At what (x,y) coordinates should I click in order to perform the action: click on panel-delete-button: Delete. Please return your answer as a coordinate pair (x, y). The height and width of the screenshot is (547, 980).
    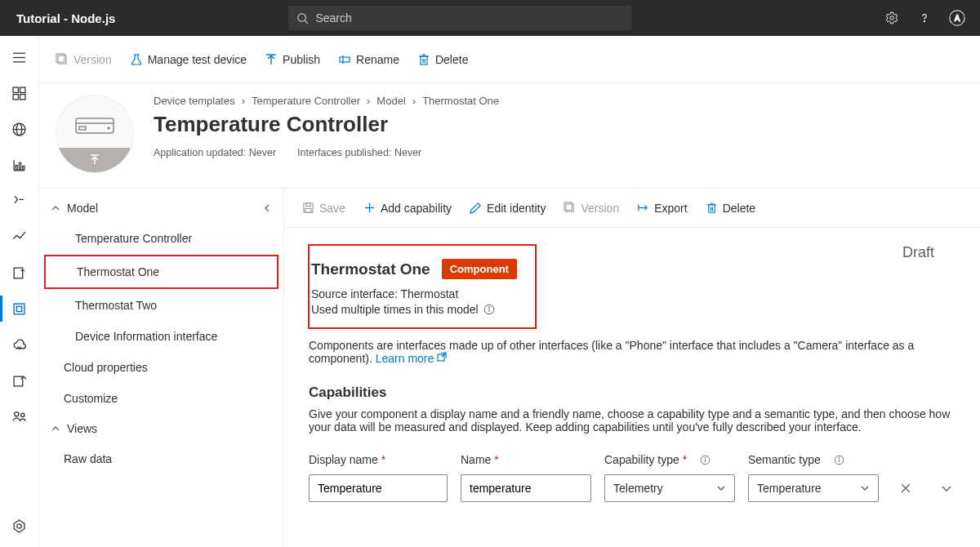
    Looking at the image, I should click on (730, 208).